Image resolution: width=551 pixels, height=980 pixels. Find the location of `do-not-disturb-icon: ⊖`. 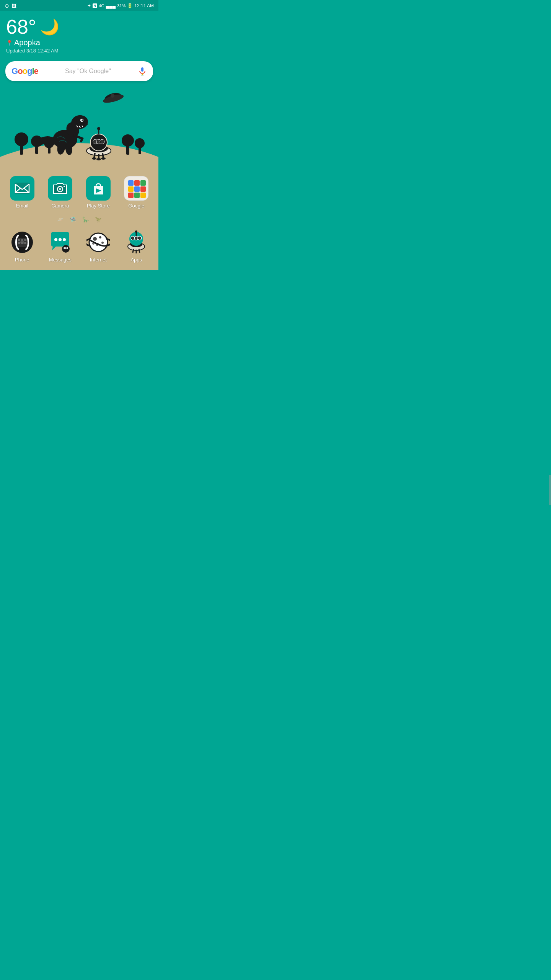

do-not-disturb-icon: ⊖ is located at coordinates (7, 6).